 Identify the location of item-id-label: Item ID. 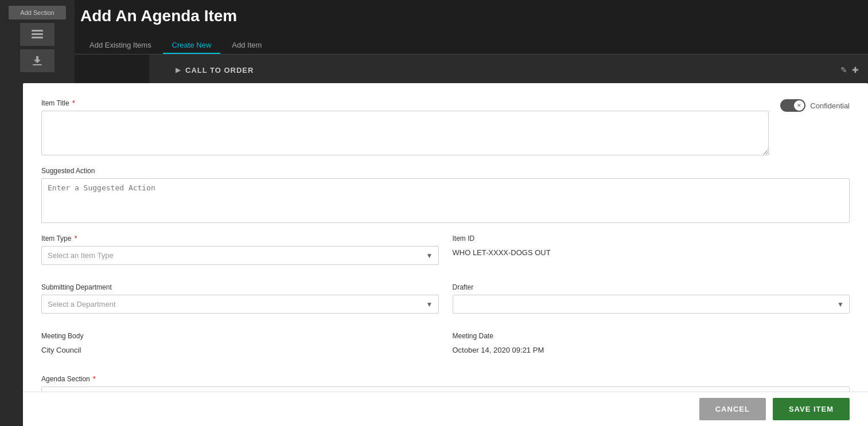
(652, 239).